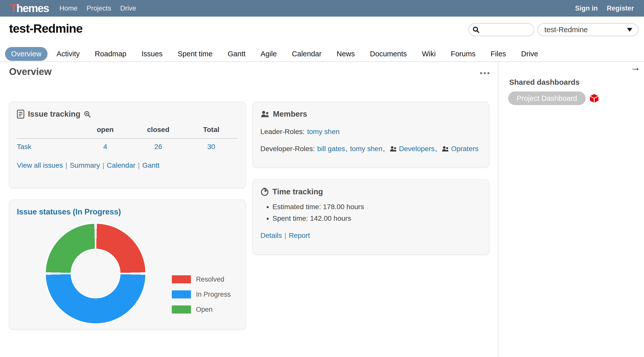 The image size is (644, 357). I want to click on zoom-in-icon, so click(87, 114).